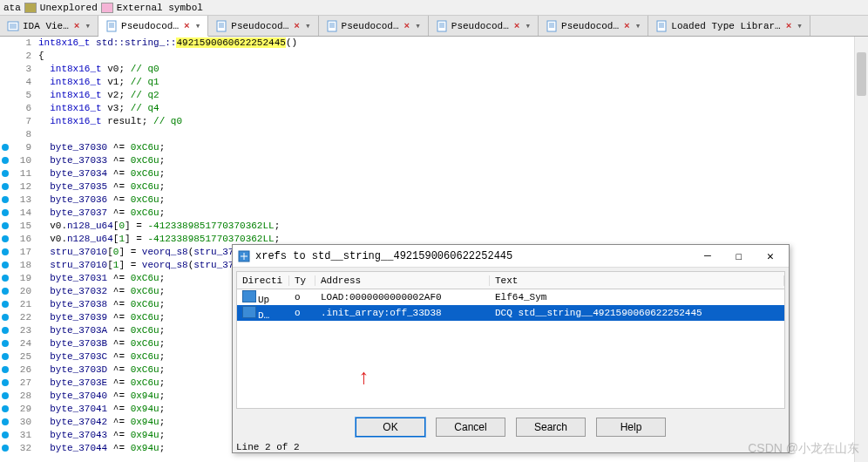  I want to click on maximize-button: ☐, so click(739, 256).